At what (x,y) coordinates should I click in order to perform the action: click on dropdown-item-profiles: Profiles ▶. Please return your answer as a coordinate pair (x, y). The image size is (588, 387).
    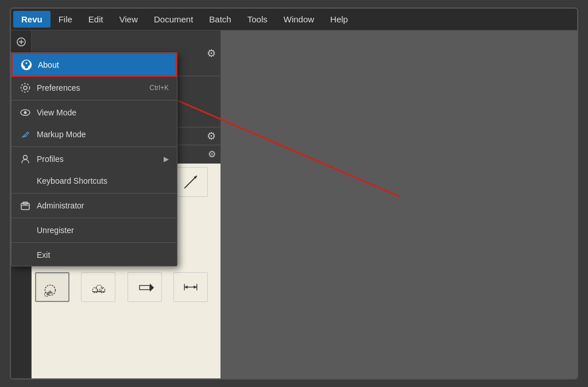
    Looking at the image, I should click on (94, 159).